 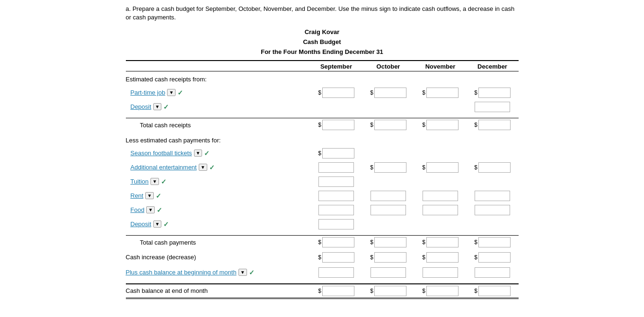 I want to click on dec-dollar-totalpay: $, so click(x=476, y=242).